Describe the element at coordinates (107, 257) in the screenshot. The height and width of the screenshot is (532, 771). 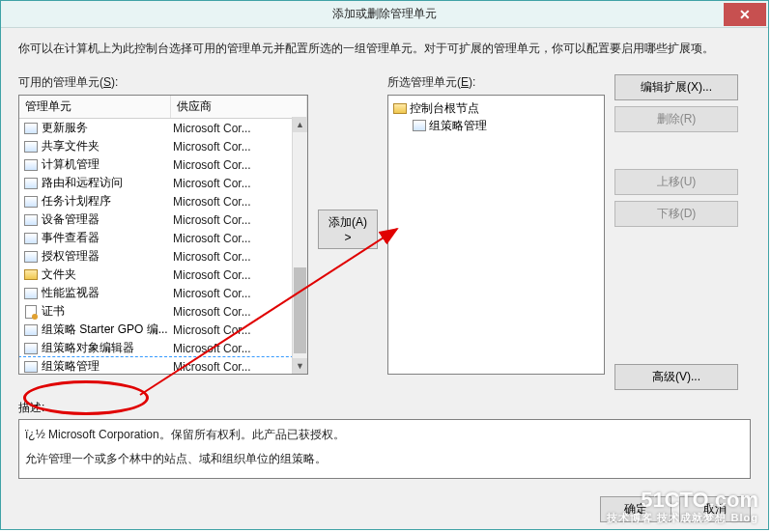
I see `item-name: 授权管理器` at that location.